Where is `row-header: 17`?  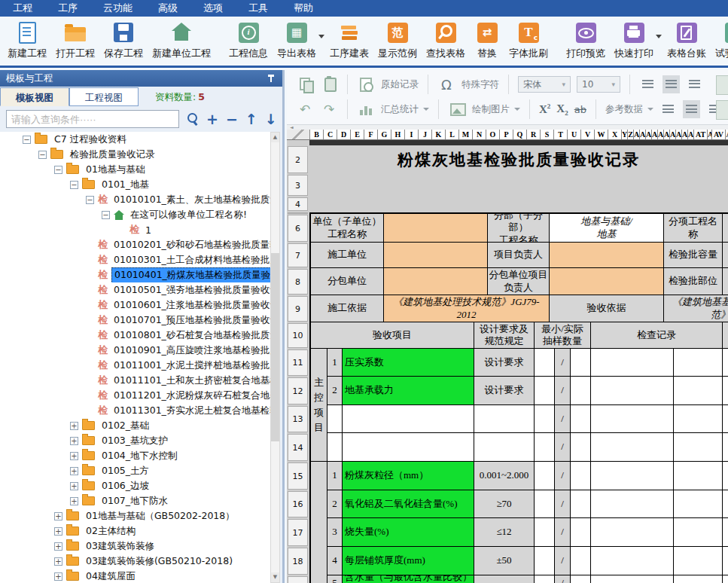
row-header: 17 is located at coordinates (298, 533).